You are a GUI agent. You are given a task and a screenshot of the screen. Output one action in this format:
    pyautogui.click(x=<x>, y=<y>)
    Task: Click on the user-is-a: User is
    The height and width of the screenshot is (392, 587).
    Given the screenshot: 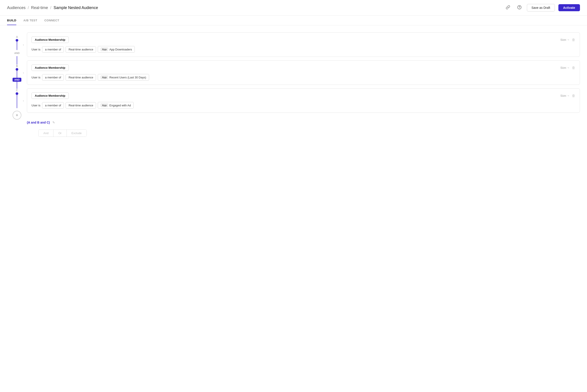 What is the action you would take?
    pyautogui.click(x=36, y=50)
    